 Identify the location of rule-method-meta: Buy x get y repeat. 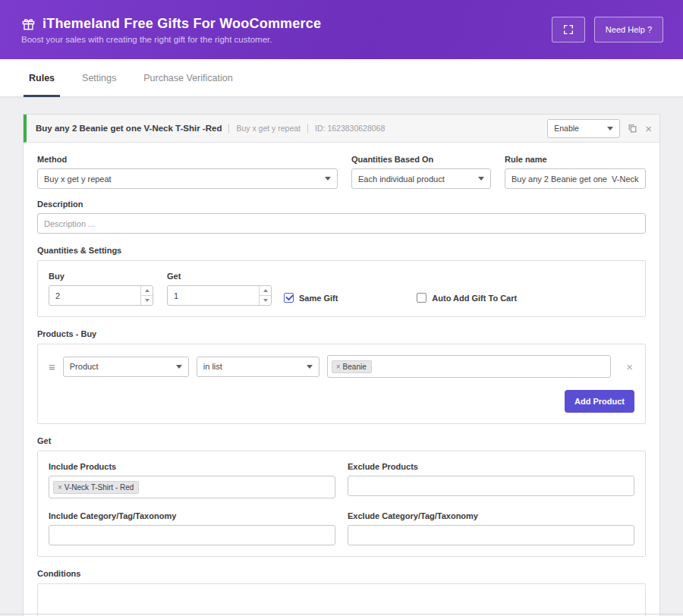
(269, 128).